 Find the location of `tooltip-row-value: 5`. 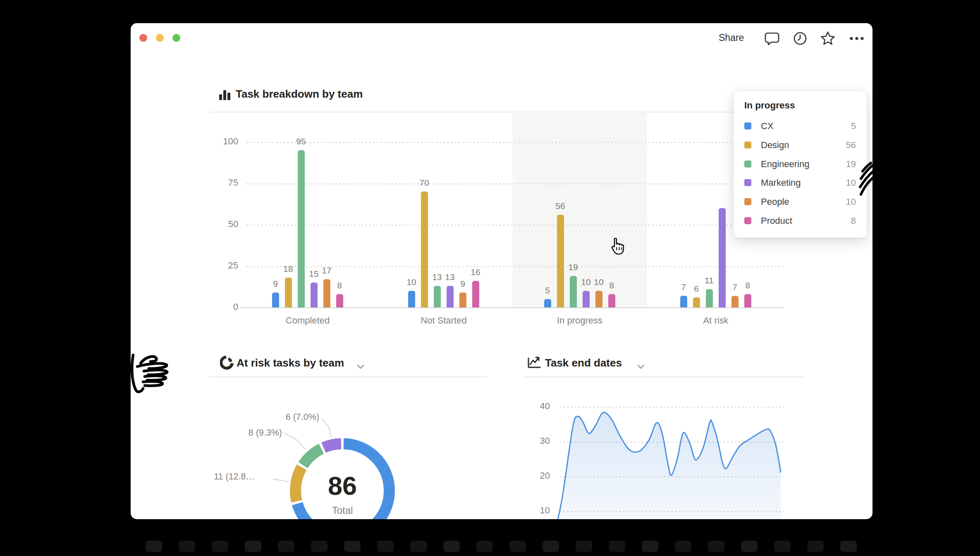

tooltip-row-value: 5 is located at coordinates (853, 126).